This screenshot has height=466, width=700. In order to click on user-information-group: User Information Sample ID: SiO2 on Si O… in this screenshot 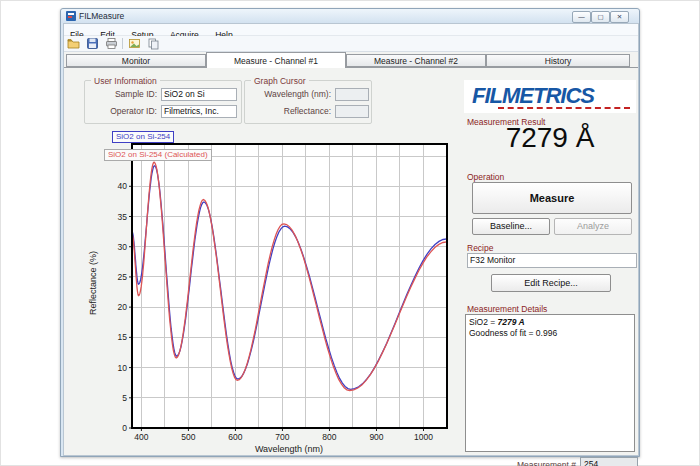, I will do `click(163, 102)`.